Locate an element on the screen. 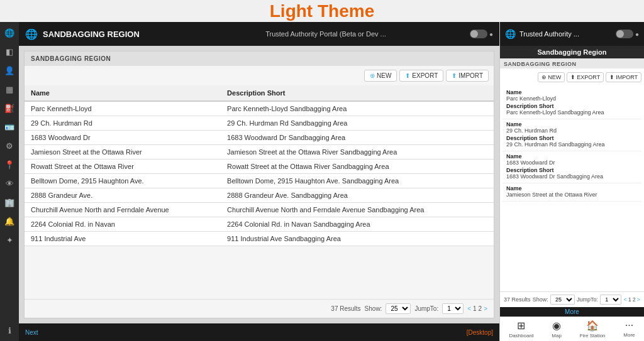  mobile-export-button: ⬆ EXPORT is located at coordinates (585, 77).